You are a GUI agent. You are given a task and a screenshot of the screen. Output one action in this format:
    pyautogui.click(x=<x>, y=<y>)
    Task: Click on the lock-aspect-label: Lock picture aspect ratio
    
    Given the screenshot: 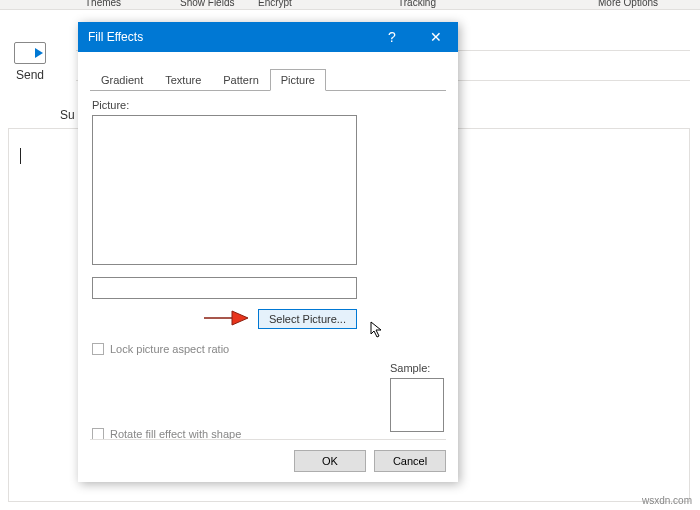 What is the action you would take?
    pyautogui.click(x=170, y=349)
    